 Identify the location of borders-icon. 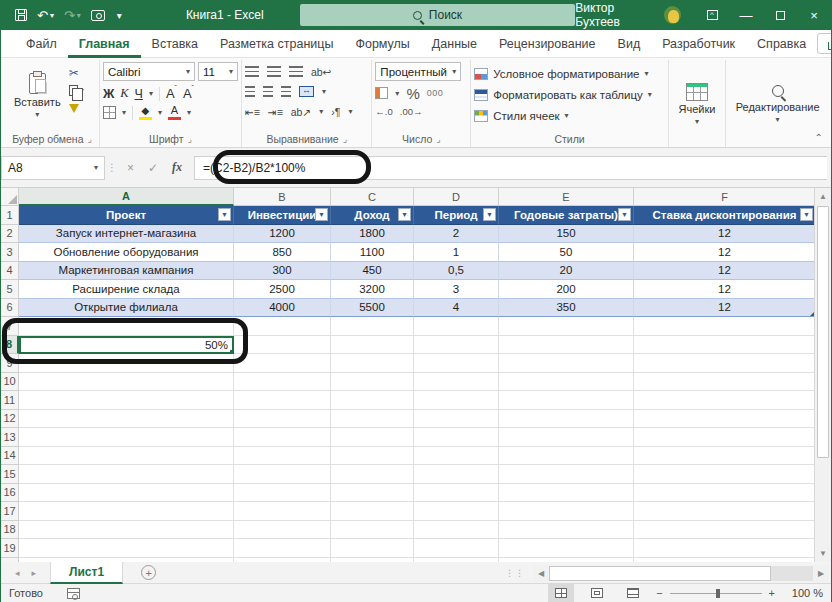
(110, 112).